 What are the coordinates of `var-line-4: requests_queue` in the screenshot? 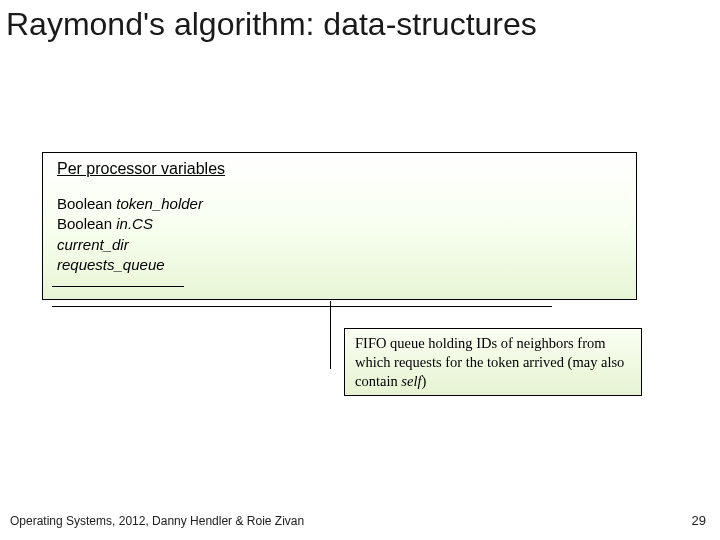 It's located at (340, 265).